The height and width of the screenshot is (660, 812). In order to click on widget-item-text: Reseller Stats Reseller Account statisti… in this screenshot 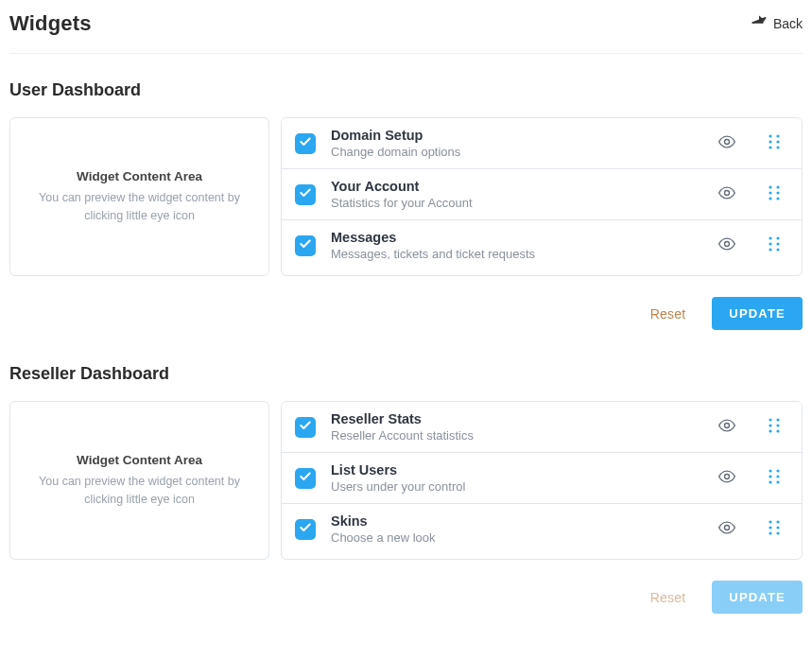, I will do `click(516, 427)`.